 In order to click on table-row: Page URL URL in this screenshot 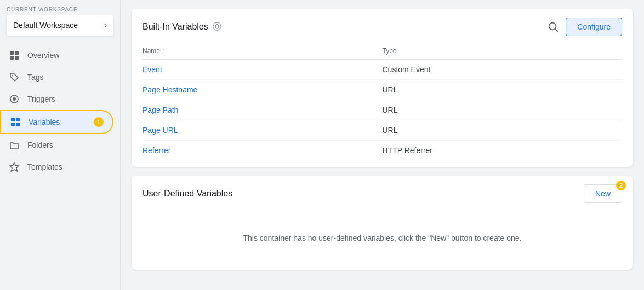, I will do `click(383, 130)`.